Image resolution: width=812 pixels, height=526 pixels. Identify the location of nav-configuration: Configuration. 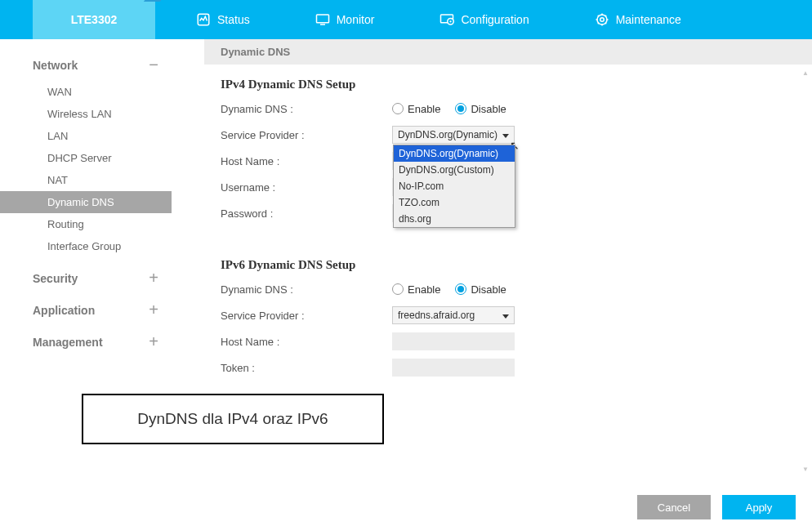
(484, 20).